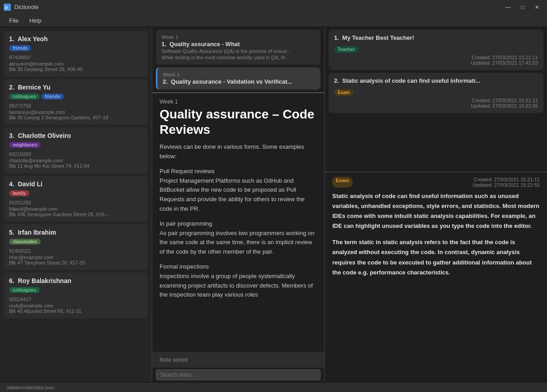 The height and width of the screenshot is (392, 547). Describe the element at coordinates (436, 50) in the screenshot. I see `right-note-card: 1. My Teacher Best Teacher! Teacher Crea…` at that location.